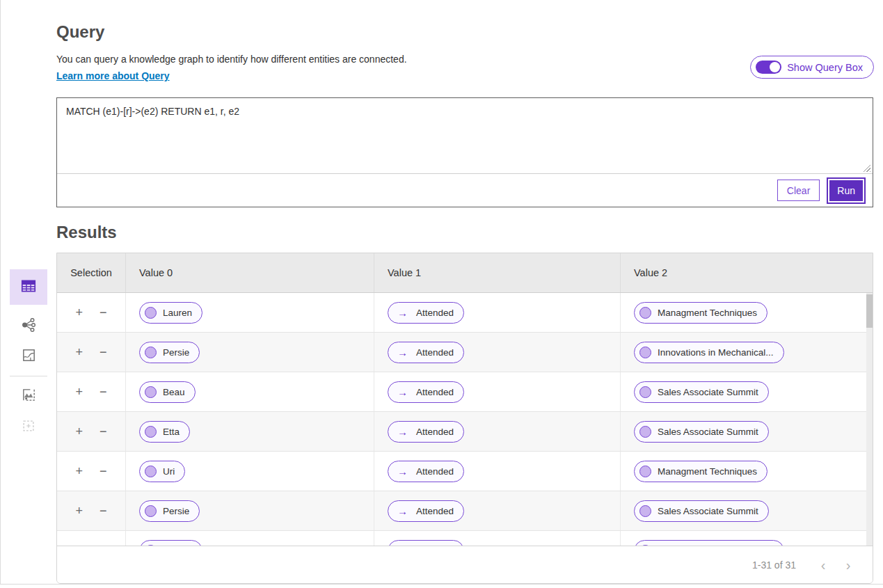  Describe the element at coordinates (870, 311) in the screenshot. I see `table-scrollbar-thumb` at that location.